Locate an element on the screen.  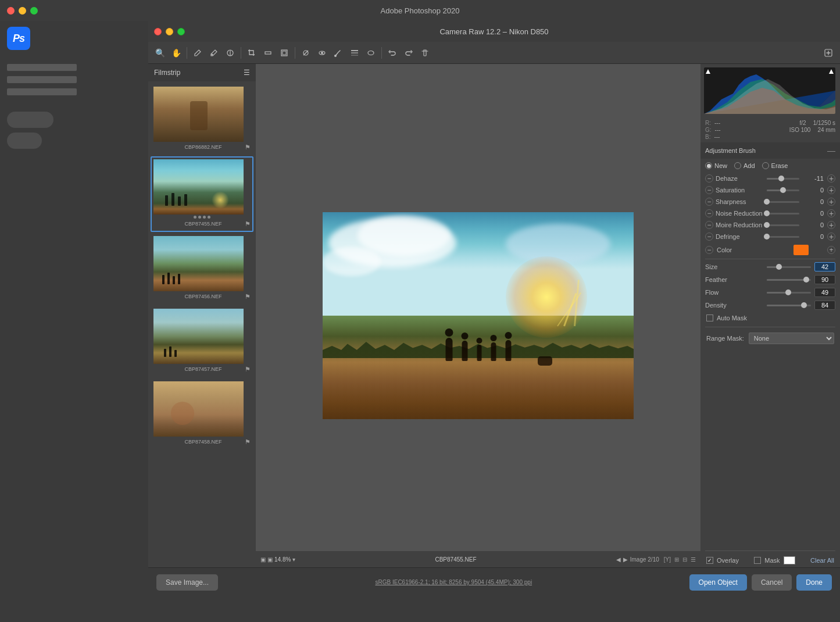
zoom-dropdown-icon: ▾ is located at coordinates (294, 559).